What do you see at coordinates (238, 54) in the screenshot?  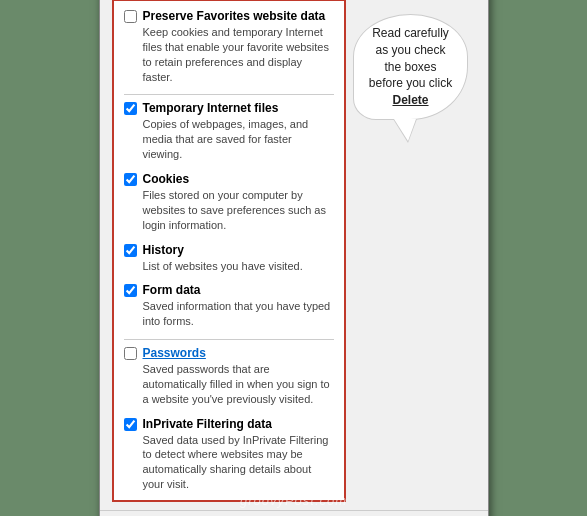 I see `option-favorites-desc: Keep cookies and temporary Internet file…` at bounding box center [238, 54].